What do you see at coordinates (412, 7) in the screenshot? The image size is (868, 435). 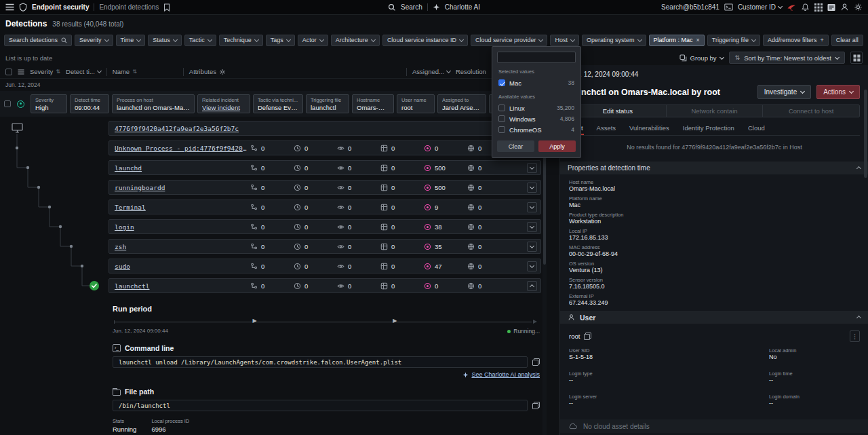 I see `global-search-link: Search` at bounding box center [412, 7].